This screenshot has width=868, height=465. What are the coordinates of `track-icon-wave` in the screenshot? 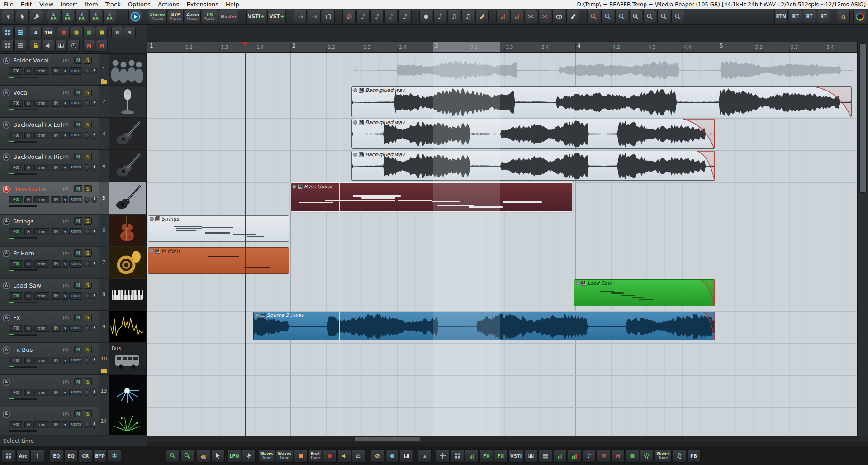 It's located at (128, 327).